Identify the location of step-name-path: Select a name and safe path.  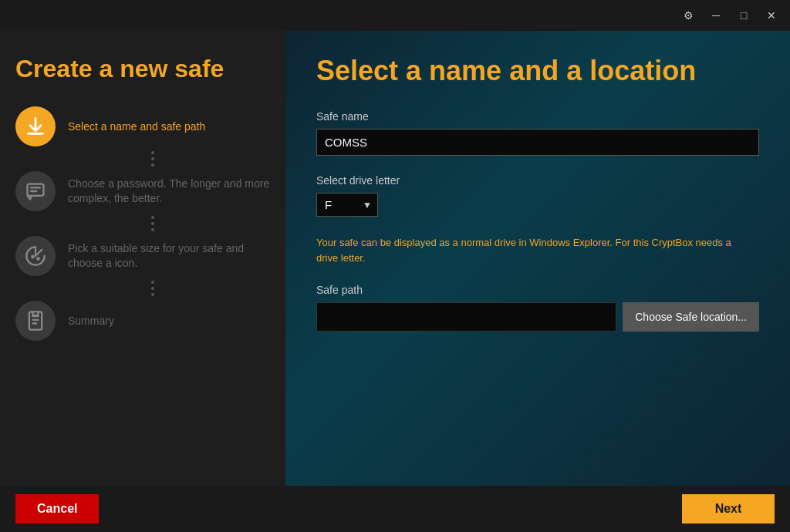
(143, 126).